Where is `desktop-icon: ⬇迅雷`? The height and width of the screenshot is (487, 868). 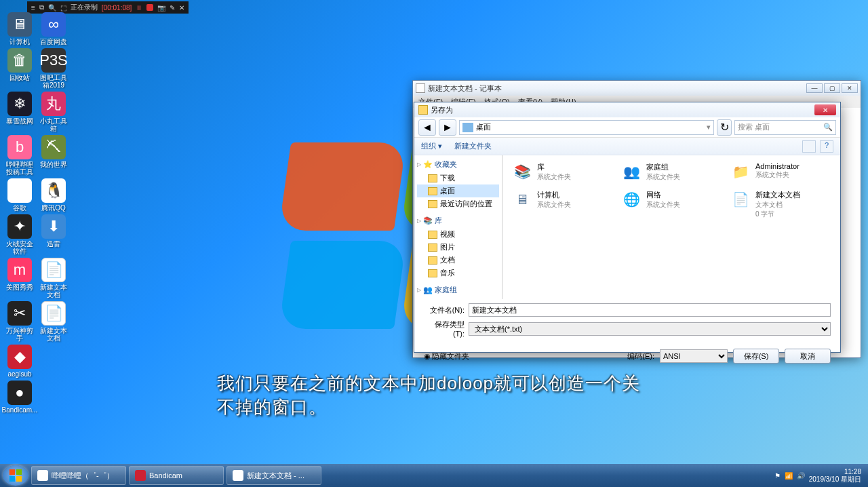
desktop-icon: ⬇迅雷 is located at coordinates (54, 235).